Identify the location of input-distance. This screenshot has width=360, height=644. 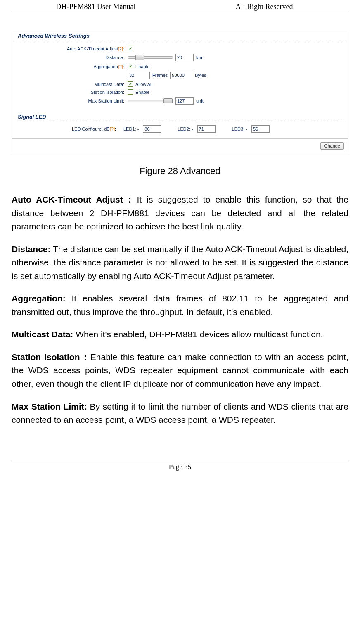
(185, 57).